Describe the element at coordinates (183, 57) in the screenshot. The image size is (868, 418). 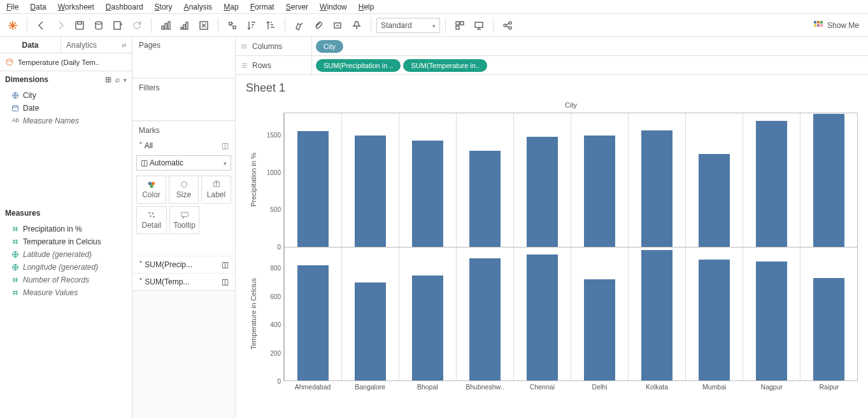
I see `pages-shelf: Pages` at that location.